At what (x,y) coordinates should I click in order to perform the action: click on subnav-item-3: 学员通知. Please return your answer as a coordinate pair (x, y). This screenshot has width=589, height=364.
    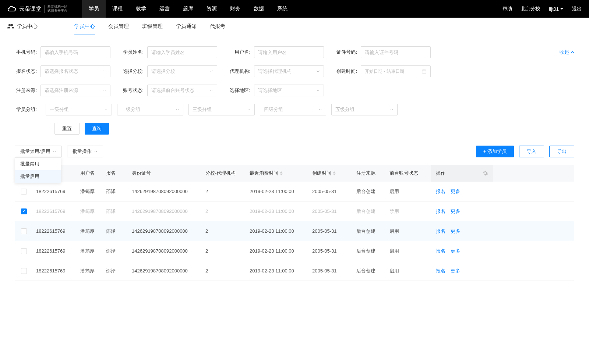
    Looking at the image, I should click on (186, 26).